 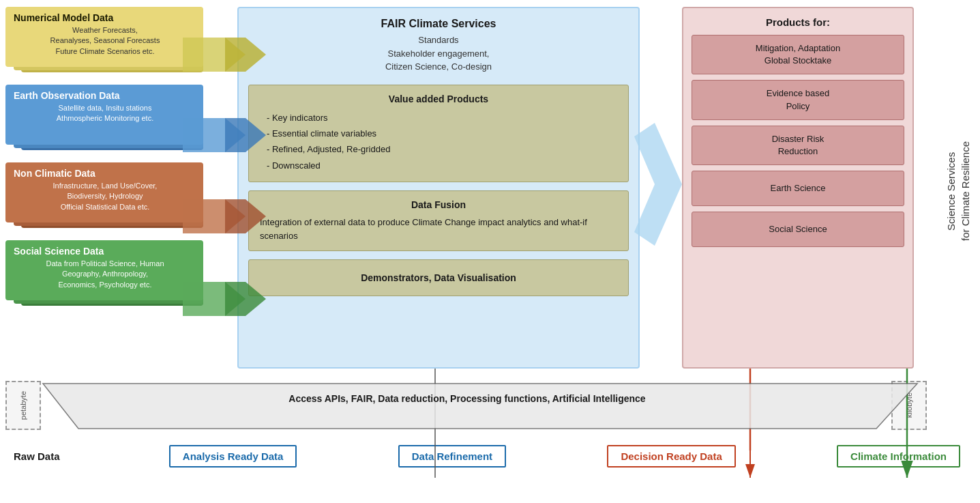 What do you see at coordinates (798, 100) in the screenshot?
I see `product-evidence: Evidence basedPolicy` at bounding box center [798, 100].